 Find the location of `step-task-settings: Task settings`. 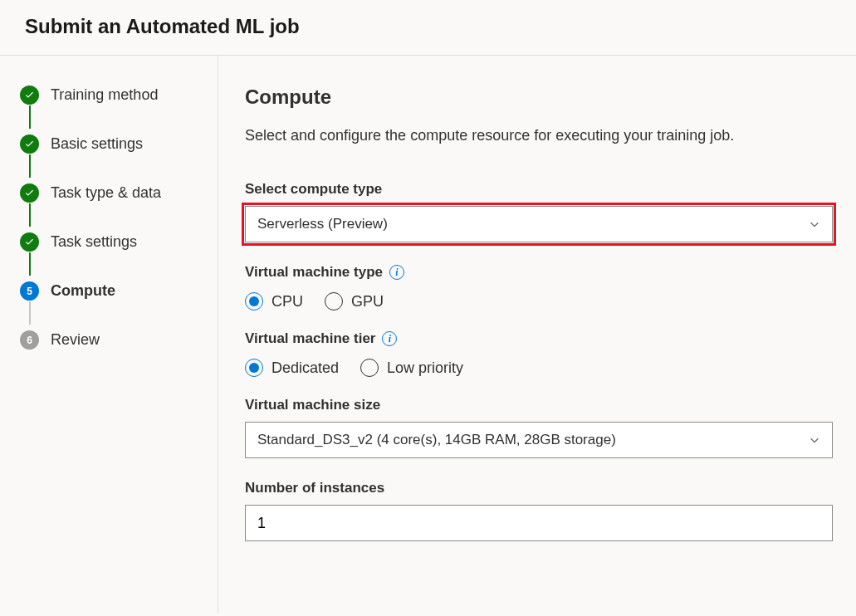

step-task-settings: Task settings is located at coordinates (109, 257).